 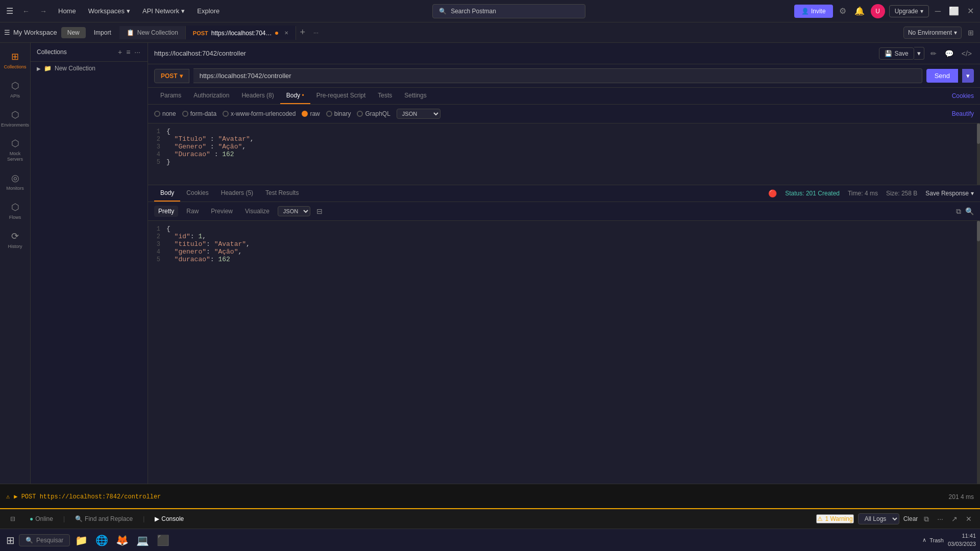 I want to click on tab-body: Body •, so click(x=295, y=96).